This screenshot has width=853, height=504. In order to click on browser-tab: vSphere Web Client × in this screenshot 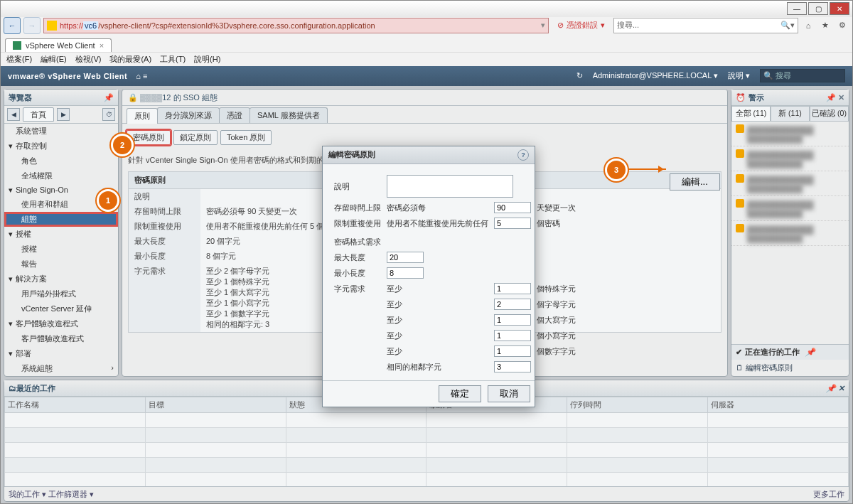, I will do `click(58, 45)`.